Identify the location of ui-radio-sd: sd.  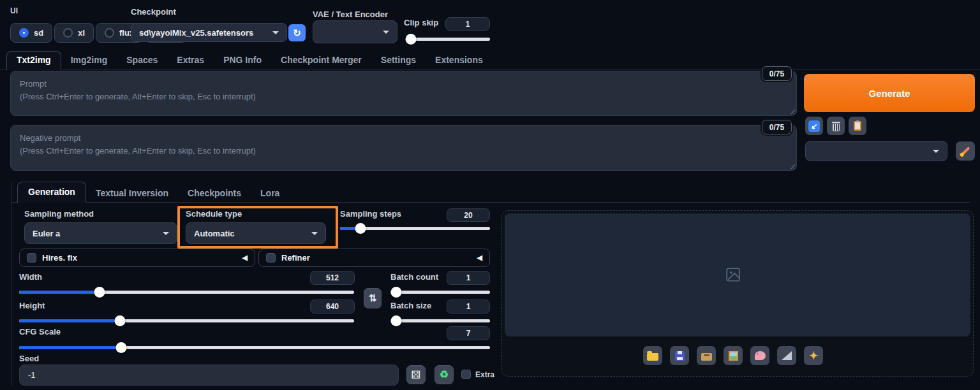
(31, 33).